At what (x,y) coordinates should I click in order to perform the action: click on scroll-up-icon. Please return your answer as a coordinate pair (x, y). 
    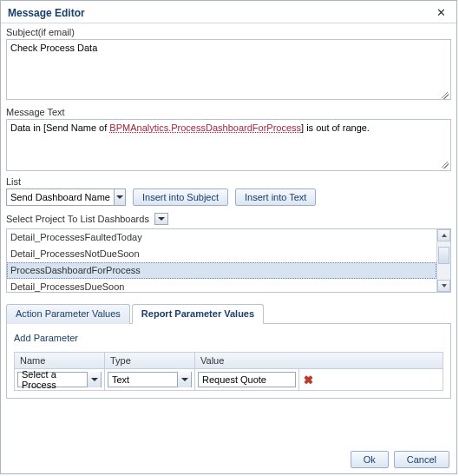
    Looking at the image, I should click on (444, 235).